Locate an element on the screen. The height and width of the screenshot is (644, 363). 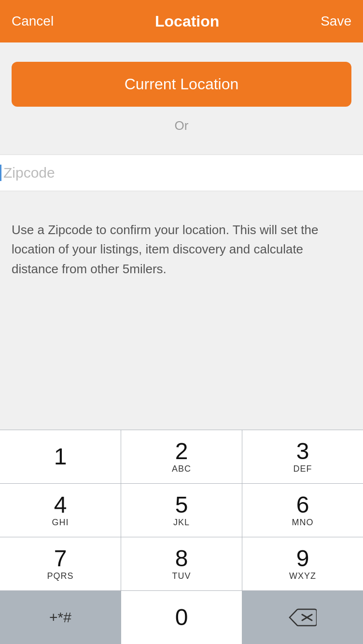
page-title: Location is located at coordinates (187, 21).